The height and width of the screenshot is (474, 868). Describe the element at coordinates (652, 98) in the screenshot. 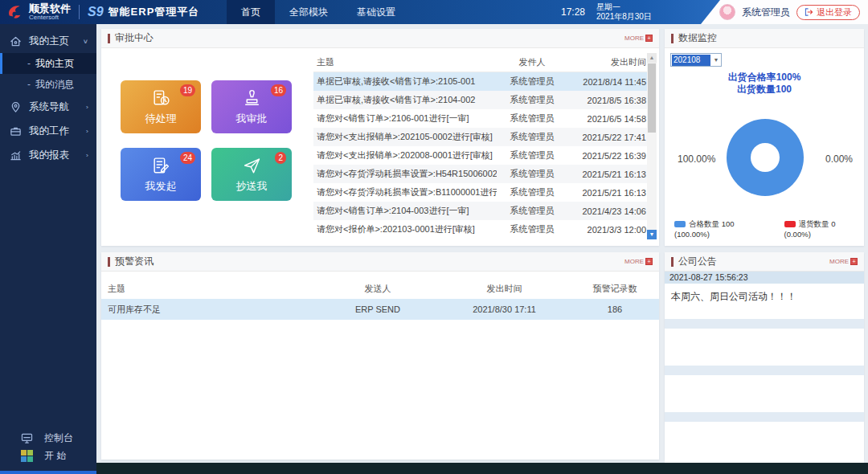

I see `scrollbar-thumb` at that location.